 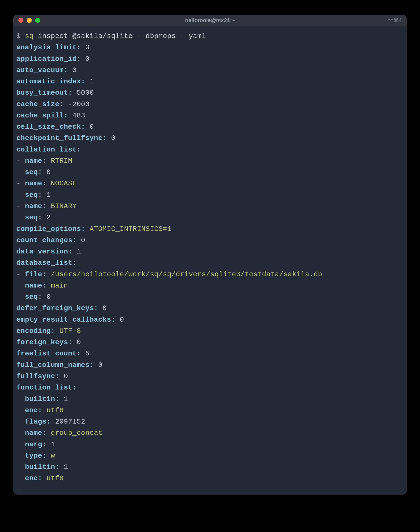 I want to click on yaml-line: function_list:, so click(x=210, y=388).